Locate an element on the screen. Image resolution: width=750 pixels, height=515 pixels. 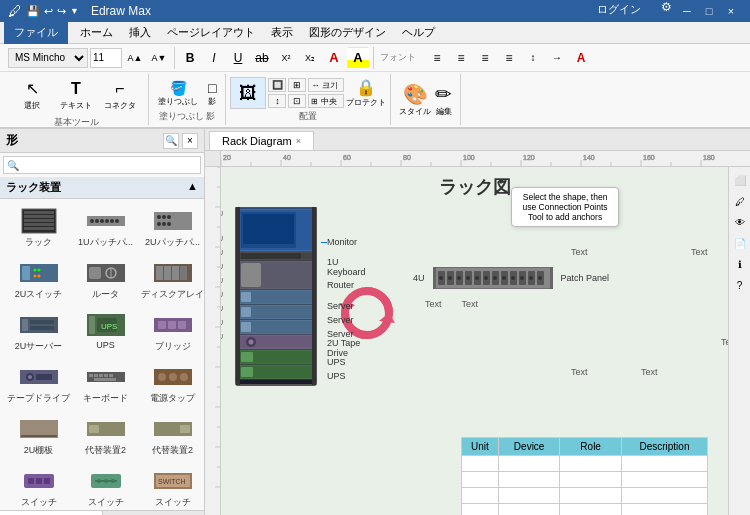
shape-thumb-tapedrive is located at coordinates (39, 377).